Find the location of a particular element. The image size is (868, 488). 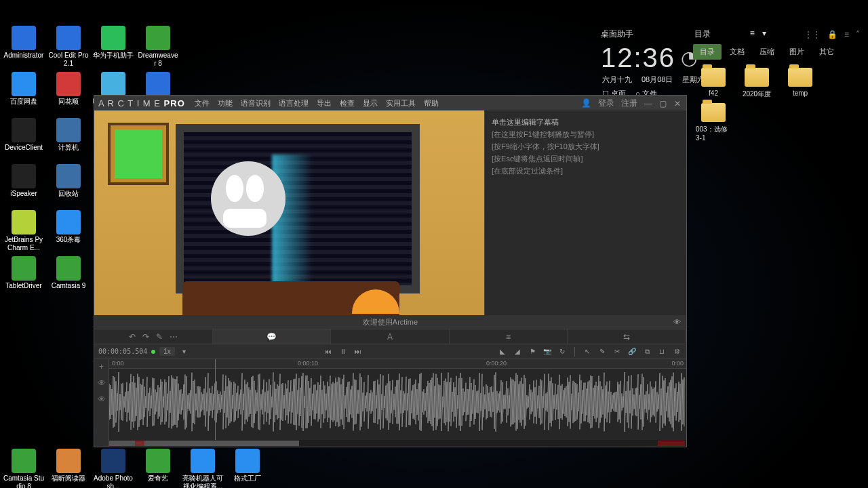

gear-icon: ⚙ is located at coordinates (677, 351).